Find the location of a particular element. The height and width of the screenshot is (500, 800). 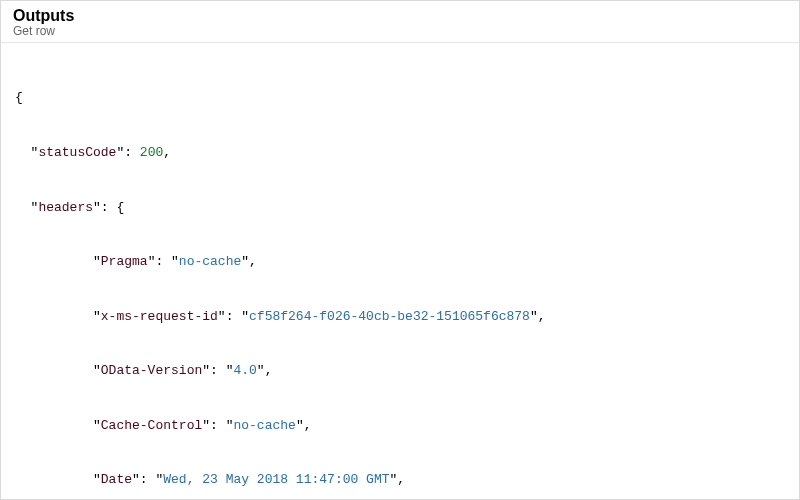

json-line-statuscode: "statusCode": 200, is located at coordinates (400, 153).